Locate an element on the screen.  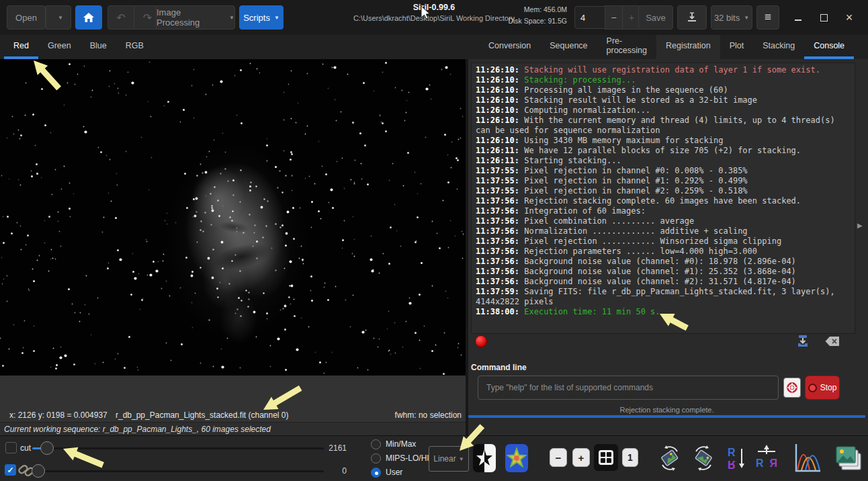
clear-console-button is located at coordinates (832, 341).